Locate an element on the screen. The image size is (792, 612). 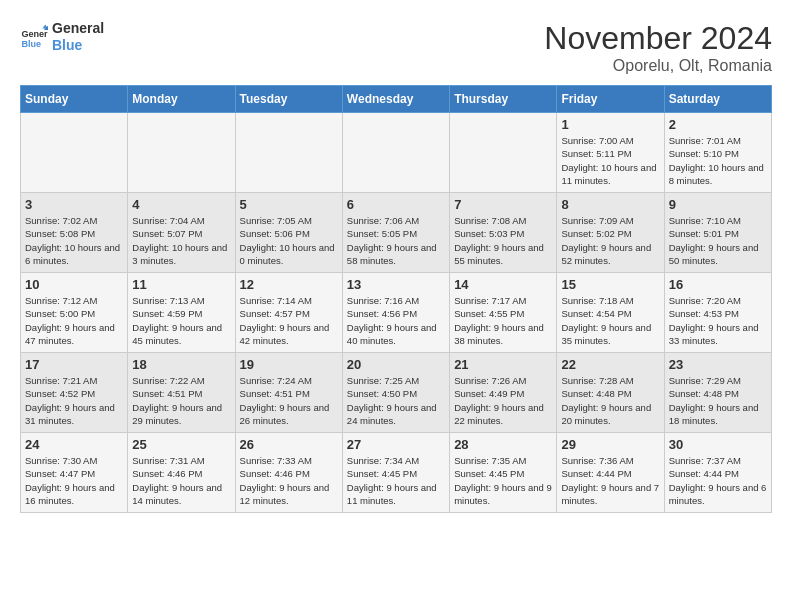
calendar-day-cell: 17Sunrise: 7:21 AM Sunset: 4:52 PM Dayli… is located at coordinates (74, 393).